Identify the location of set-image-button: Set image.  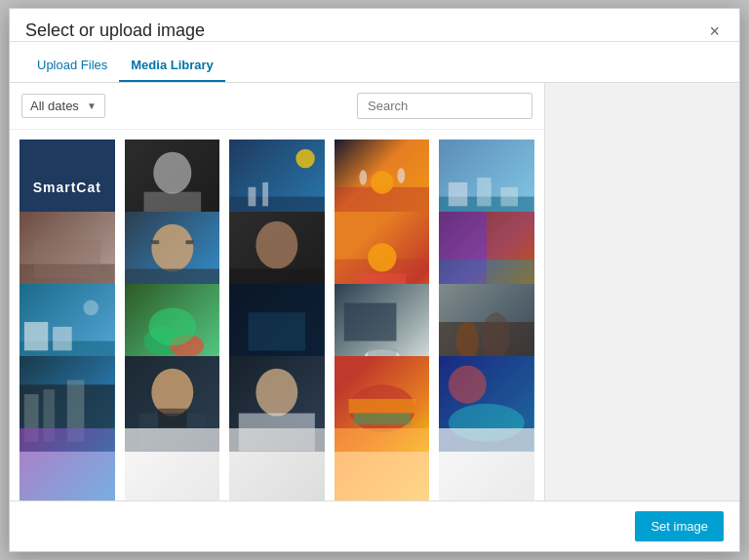
(679, 527).